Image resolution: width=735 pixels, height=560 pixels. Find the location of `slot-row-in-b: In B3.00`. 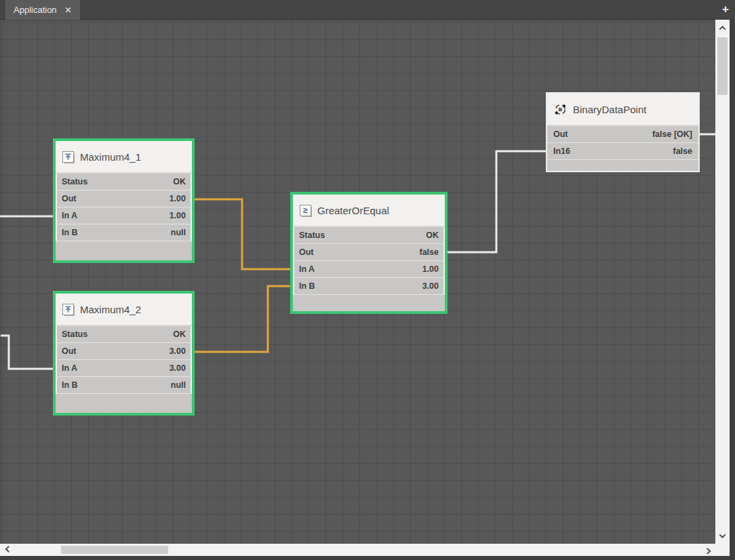

slot-row-in-b: In B3.00 is located at coordinates (369, 286).